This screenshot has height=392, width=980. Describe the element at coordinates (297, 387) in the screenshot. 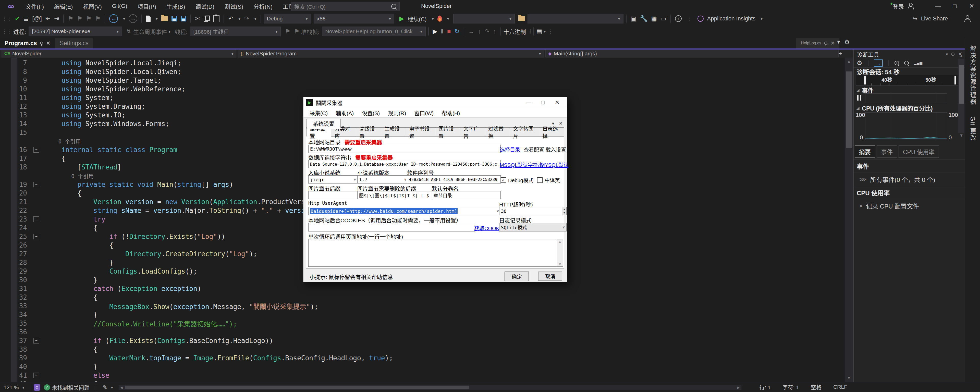

I see `hscroll-thumb` at that location.